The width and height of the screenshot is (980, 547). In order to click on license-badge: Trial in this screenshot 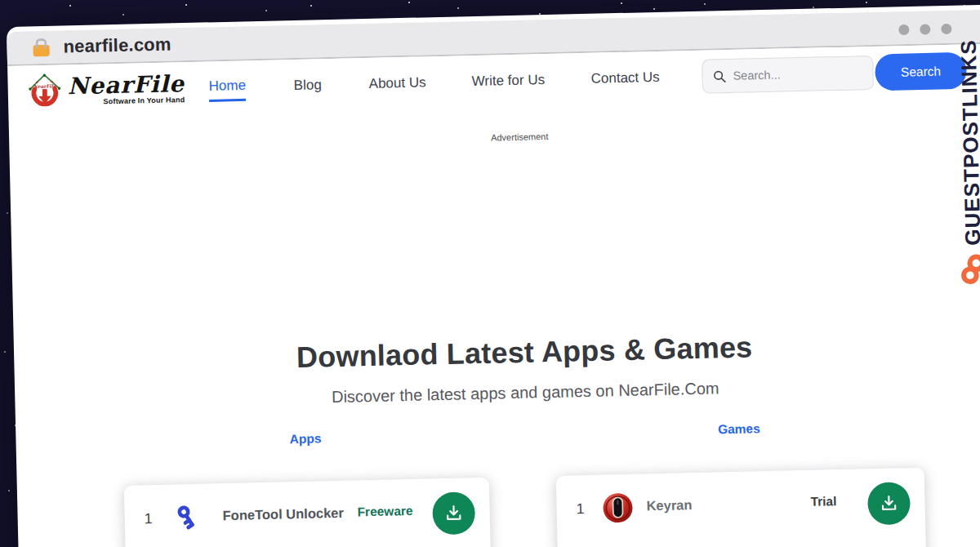, I will do `click(823, 501)`.